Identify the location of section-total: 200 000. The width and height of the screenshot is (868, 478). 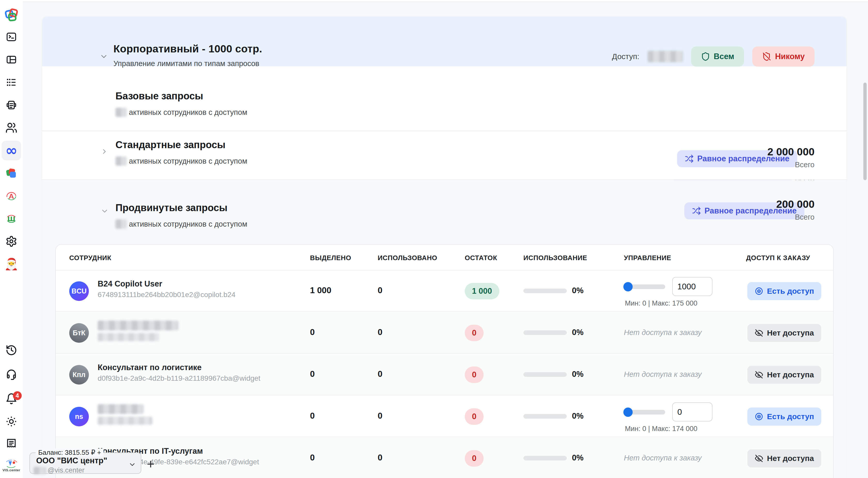
(795, 204).